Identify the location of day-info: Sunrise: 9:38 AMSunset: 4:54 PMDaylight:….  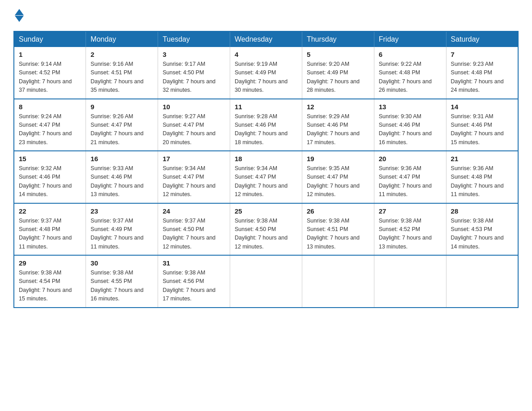
(50, 286).